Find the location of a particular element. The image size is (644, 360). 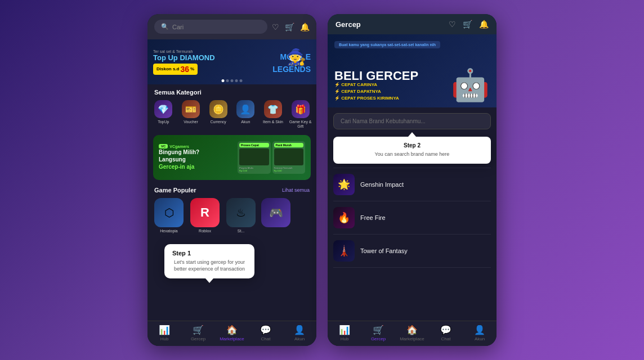

brand-genshin: 🌟 Genshin Impact is located at coordinates (412, 184).